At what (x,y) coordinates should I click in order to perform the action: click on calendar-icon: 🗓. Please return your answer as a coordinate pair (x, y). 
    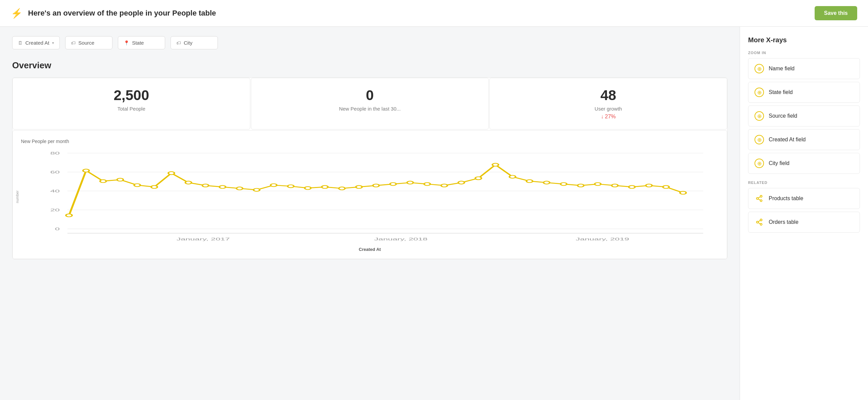
    Looking at the image, I should click on (20, 43).